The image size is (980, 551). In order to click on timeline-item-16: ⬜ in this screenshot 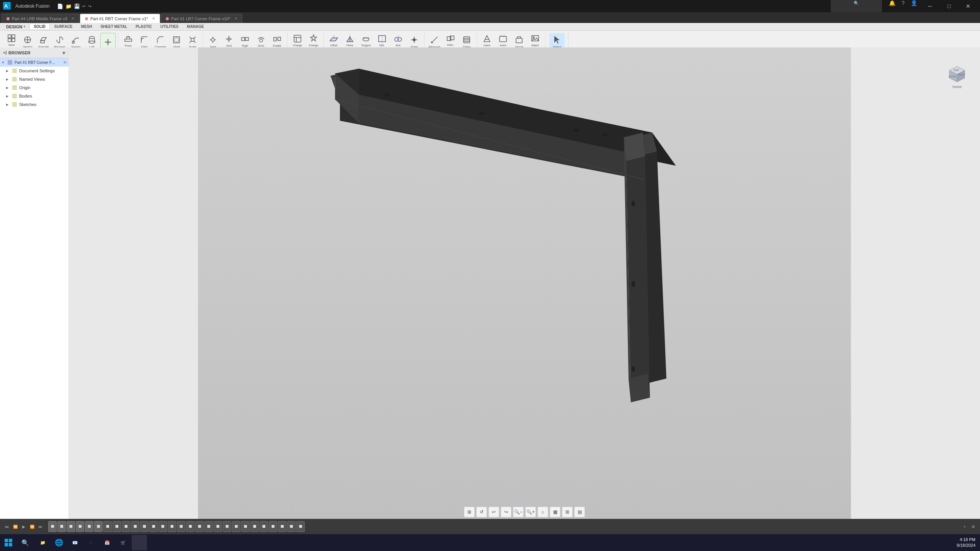, I will do `click(190, 527)`.